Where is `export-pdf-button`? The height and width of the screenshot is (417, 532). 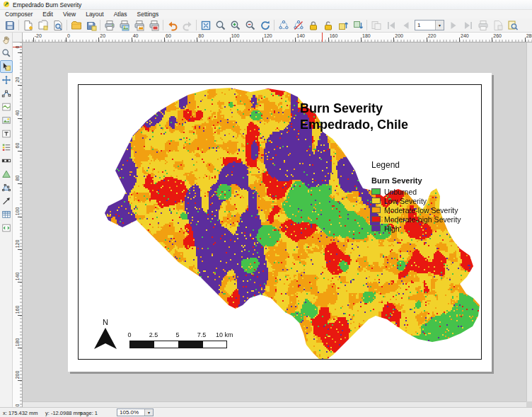
export-pdf-button is located at coordinates (154, 25).